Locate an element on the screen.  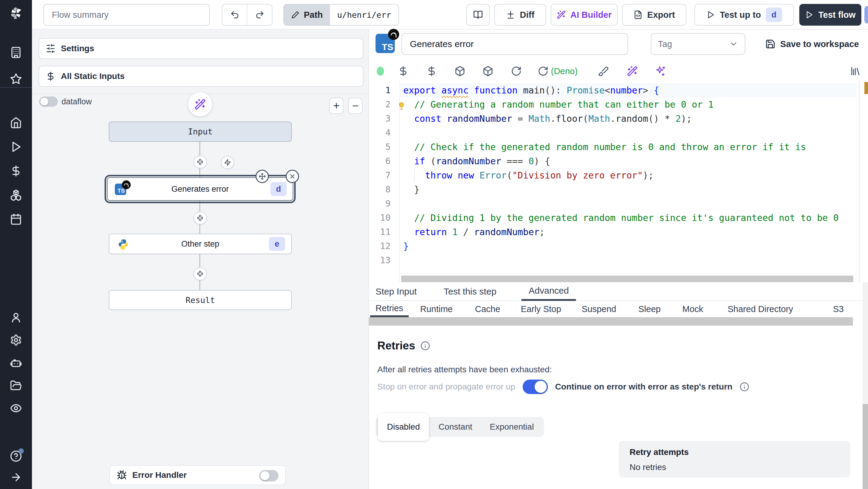
redo-button is located at coordinates (259, 15).